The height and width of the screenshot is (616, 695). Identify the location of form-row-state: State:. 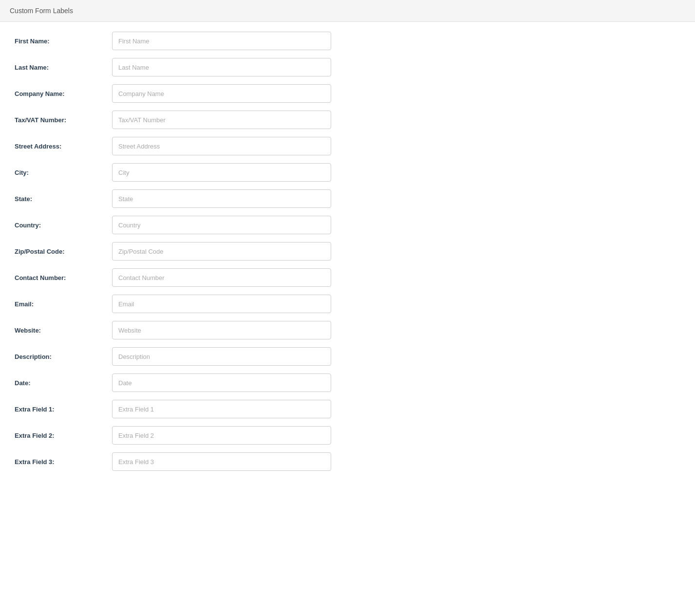
(348, 199).